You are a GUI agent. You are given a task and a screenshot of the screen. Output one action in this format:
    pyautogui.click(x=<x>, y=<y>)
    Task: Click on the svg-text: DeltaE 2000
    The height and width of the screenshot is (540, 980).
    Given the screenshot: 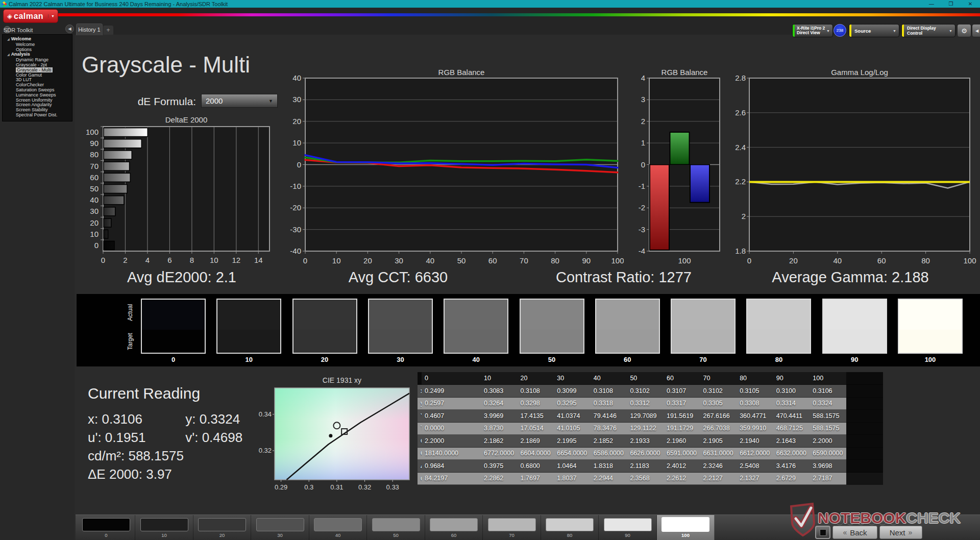 What is the action you would take?
    pyautogui.click(x=187, y=119)
    